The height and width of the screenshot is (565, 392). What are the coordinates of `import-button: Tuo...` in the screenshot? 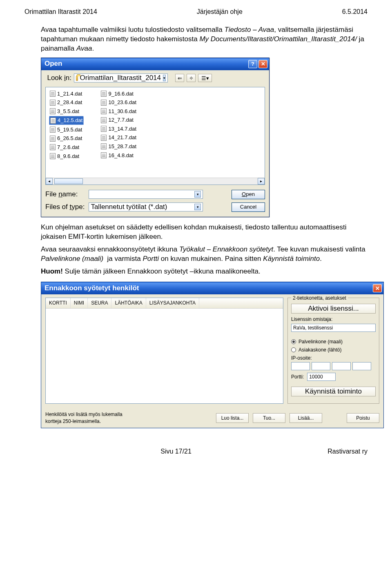 It's located at (269, 418).